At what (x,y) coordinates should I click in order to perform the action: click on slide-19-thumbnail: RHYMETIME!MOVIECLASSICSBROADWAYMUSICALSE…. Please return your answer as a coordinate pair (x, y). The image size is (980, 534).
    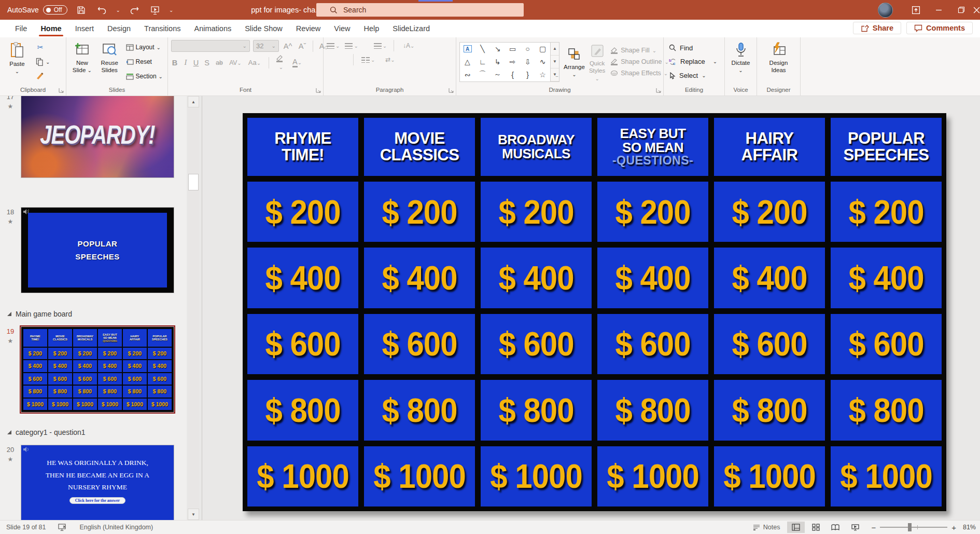
    Looking at the image, I should click on (97, 369).